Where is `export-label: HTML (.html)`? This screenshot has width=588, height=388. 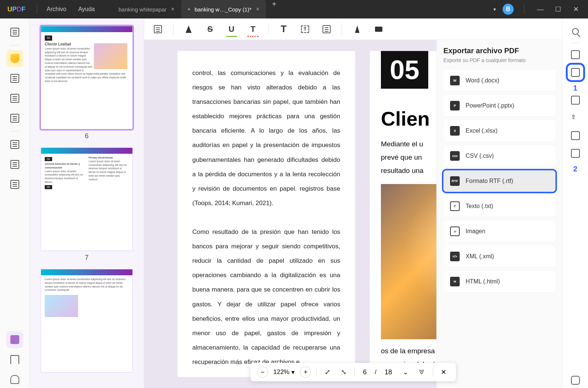
export-label: HTML (.html) is located at coordinates (483, 282).